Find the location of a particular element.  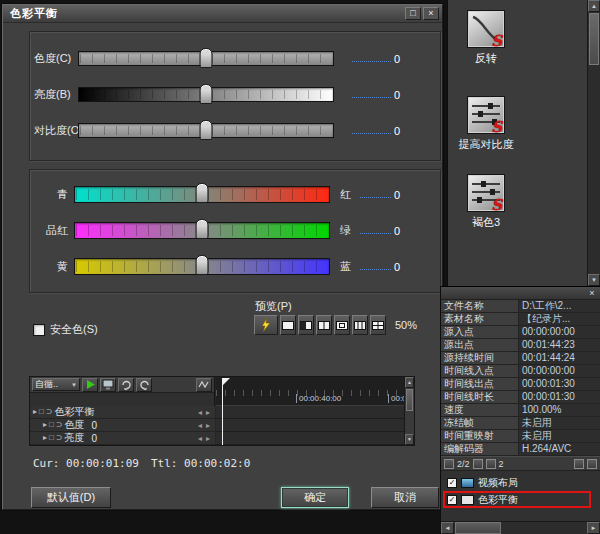

window-close-icon: × is located at coordinates (431, 14).